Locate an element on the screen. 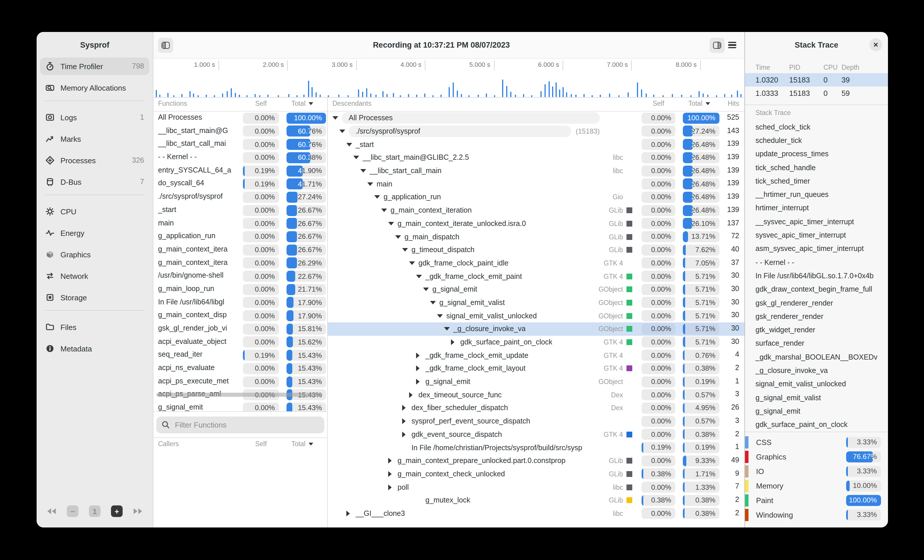  sidebar-item-graphics: Graphics is located at coordinates (94, 255).